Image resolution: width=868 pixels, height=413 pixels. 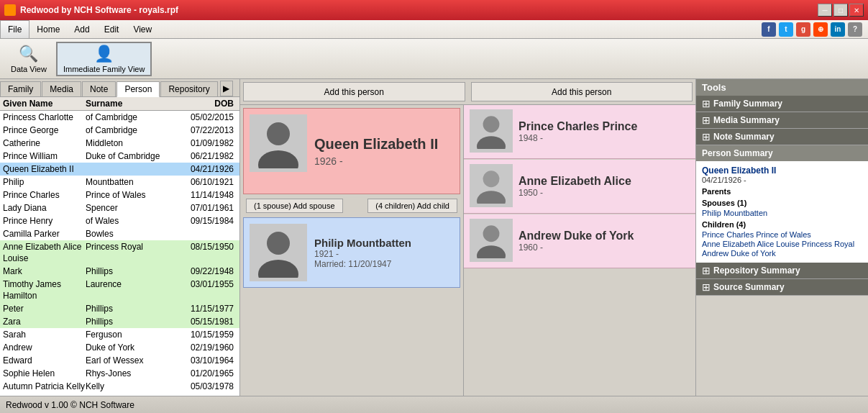 I want to click on close-button: ✕, so click(x=856, y=10).